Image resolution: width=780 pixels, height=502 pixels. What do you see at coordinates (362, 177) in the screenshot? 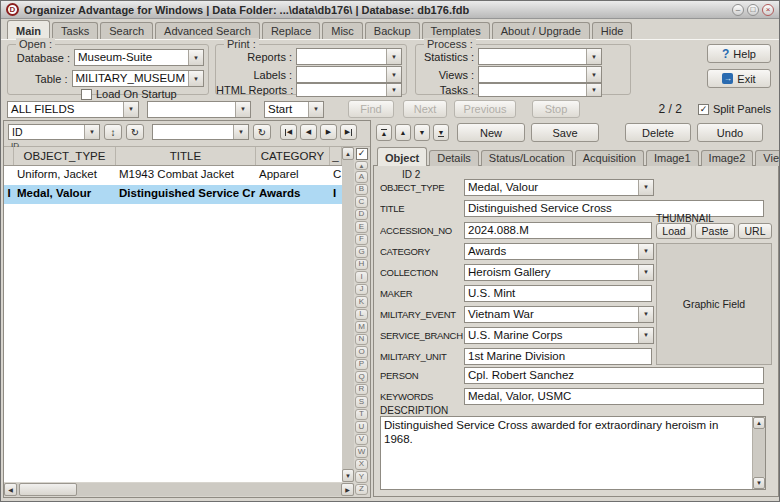
I see `alphabet-letter-button: A` at bounding box center [362, 177].